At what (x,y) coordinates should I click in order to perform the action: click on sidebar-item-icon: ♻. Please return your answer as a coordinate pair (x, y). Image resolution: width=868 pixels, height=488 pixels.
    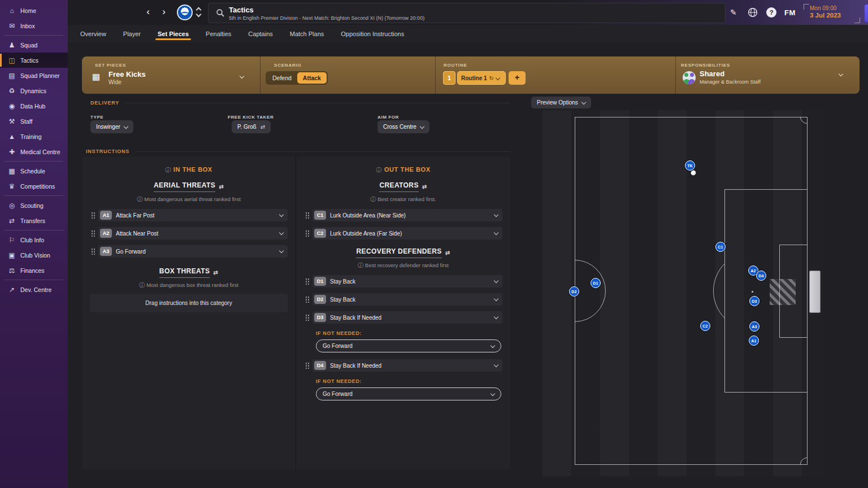
    Looking at the image, I should click on (12, 91).